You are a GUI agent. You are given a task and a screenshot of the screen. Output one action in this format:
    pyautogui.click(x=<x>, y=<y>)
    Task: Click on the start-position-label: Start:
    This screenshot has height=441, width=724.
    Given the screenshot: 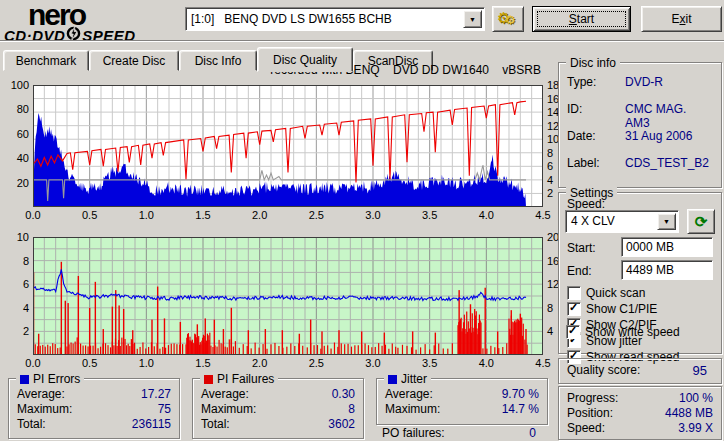 What is the action you would take?
    pyautogui.click(x=582, y=248)
    